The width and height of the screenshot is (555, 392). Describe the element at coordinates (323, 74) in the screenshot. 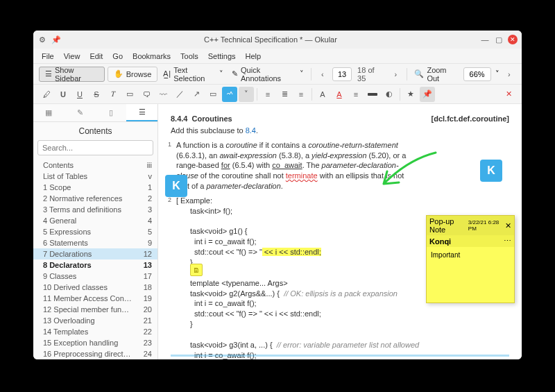

I see `prev-page-button: ‹` at that location.